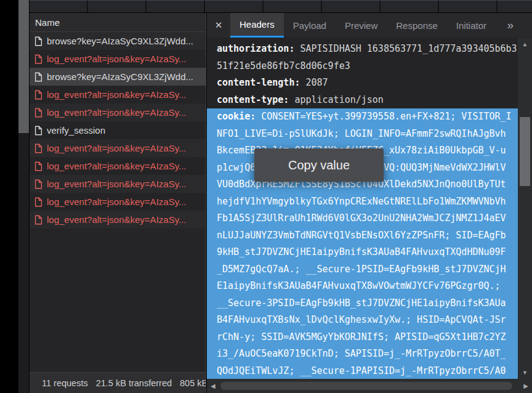 The image size is (532, 393). Describe the element at coordinates (362, 83) in the screenshot. I see `header-entry: content-length:2087` at that location.